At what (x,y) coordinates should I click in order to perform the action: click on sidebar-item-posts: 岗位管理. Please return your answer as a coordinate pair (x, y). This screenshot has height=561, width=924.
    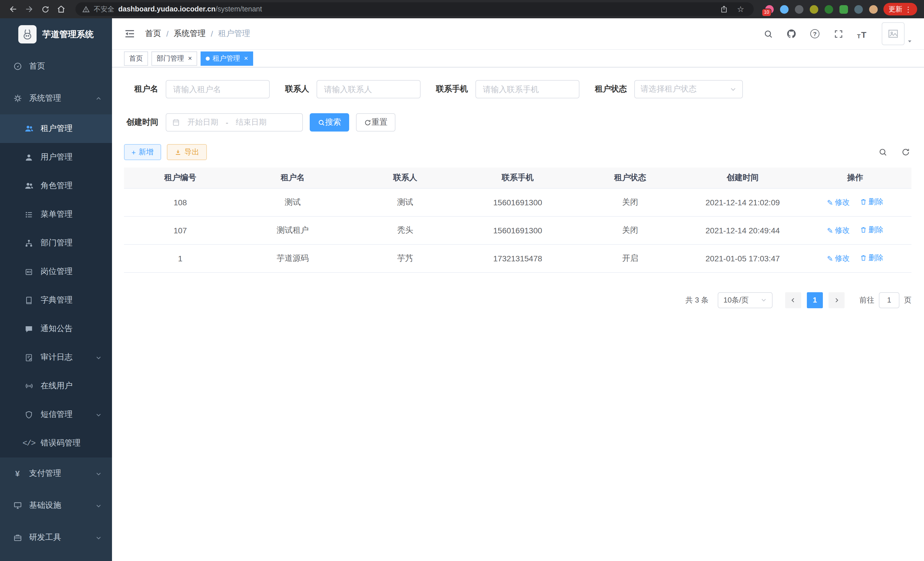
    Looking at the image, I should click on (56, 272).